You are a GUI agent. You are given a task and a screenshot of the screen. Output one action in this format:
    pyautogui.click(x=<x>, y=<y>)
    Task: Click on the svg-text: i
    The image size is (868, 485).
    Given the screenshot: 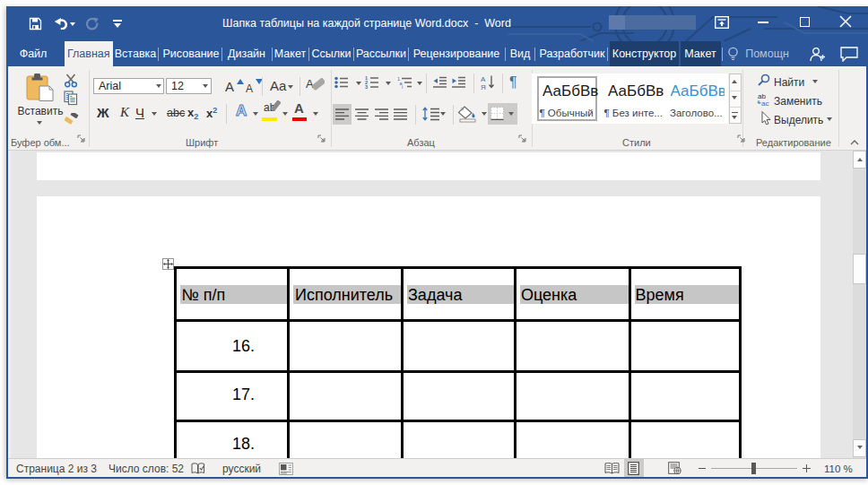 What is the action you would take?
    pyautogui.click(x=402, y=86)
    